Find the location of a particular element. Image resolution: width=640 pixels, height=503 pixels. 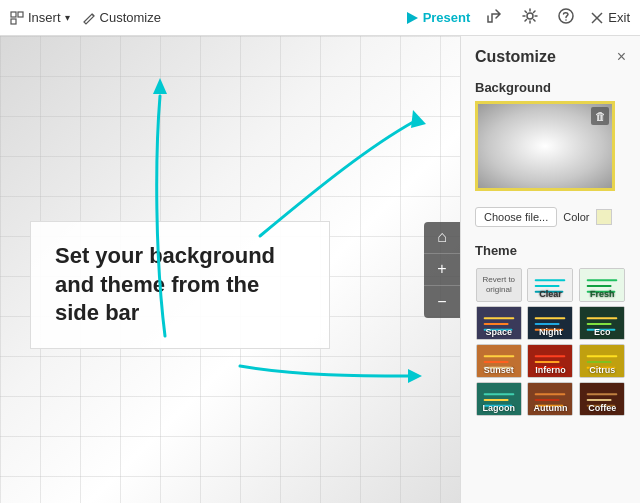

theme-label-clear: Clear is located at coordinates (550, 294).